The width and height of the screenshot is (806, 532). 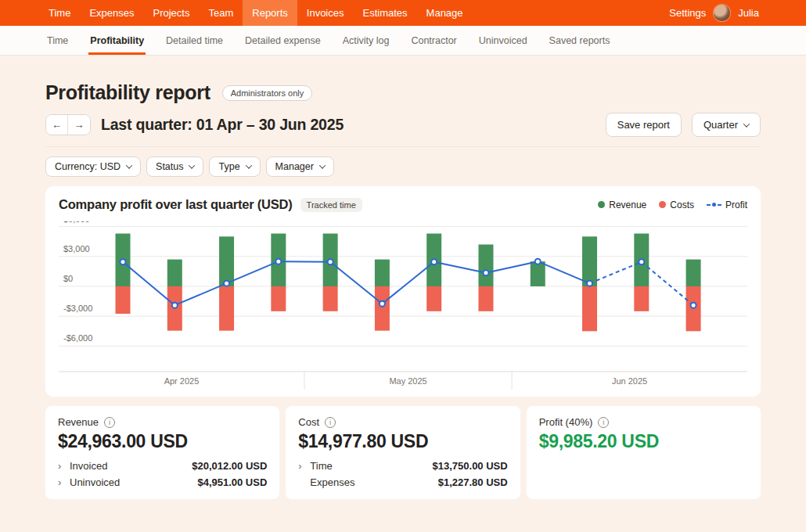 I want to click on subnav-item-activity-log: Activity log, so click(x=366, y=41).